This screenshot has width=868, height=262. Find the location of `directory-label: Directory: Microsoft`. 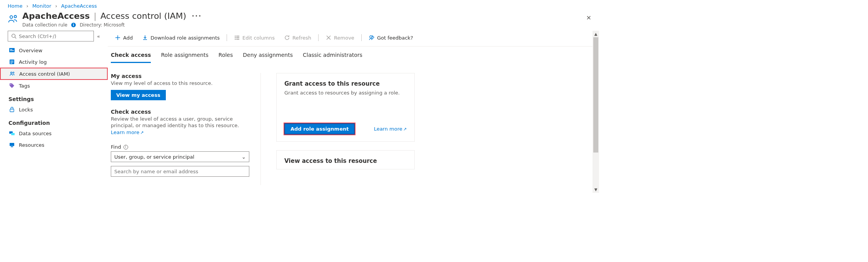

directory-label: Directory: Microsoft is located at coordinates (102, 25).